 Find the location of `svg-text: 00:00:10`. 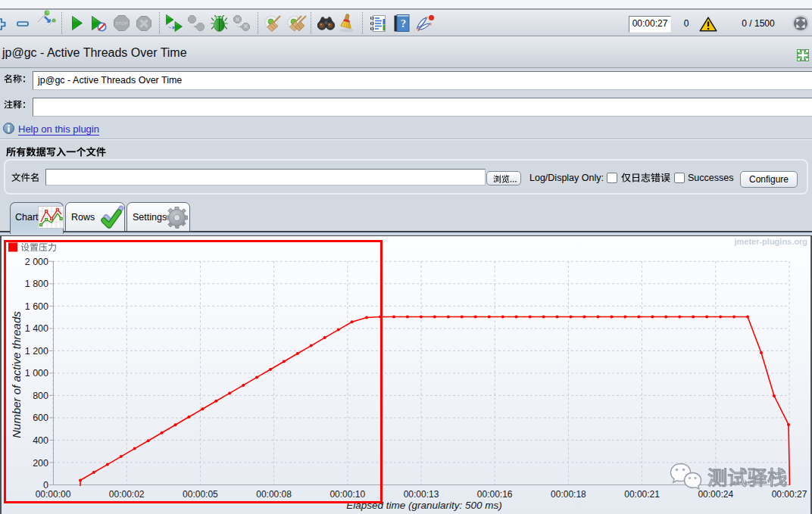

svg-text: 00:00:10 is located at coordinates (347, 494).